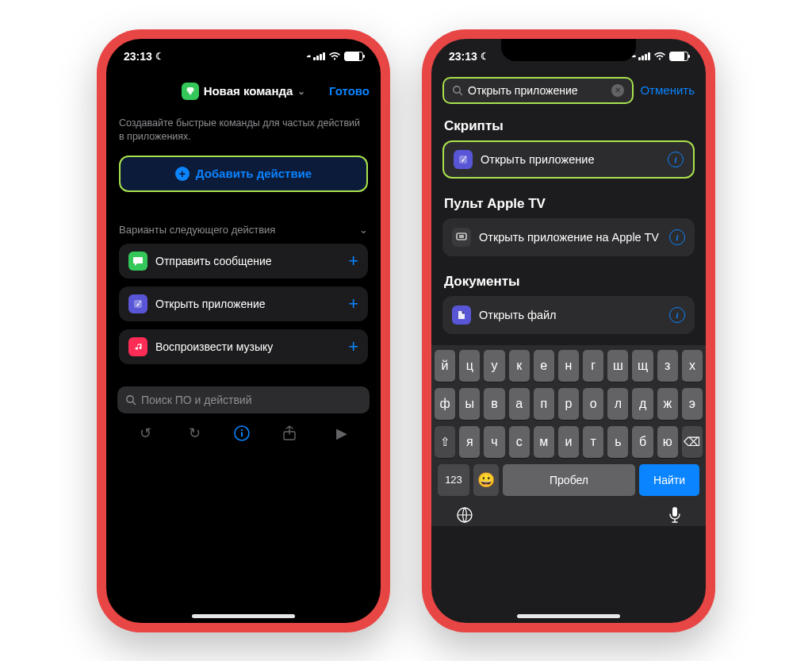  What do you see at coordinates (538, 90) in the screenshot?
I see `search-field: Открыть приложение ✕` at bounding box center [538, 90].